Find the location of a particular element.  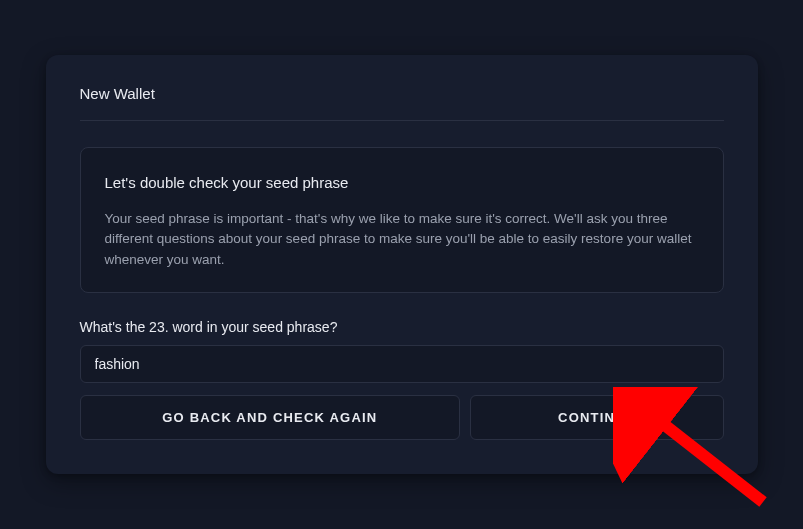

info-text: Your seed phrase is important - that's w… is located at coordinates (402, 240).